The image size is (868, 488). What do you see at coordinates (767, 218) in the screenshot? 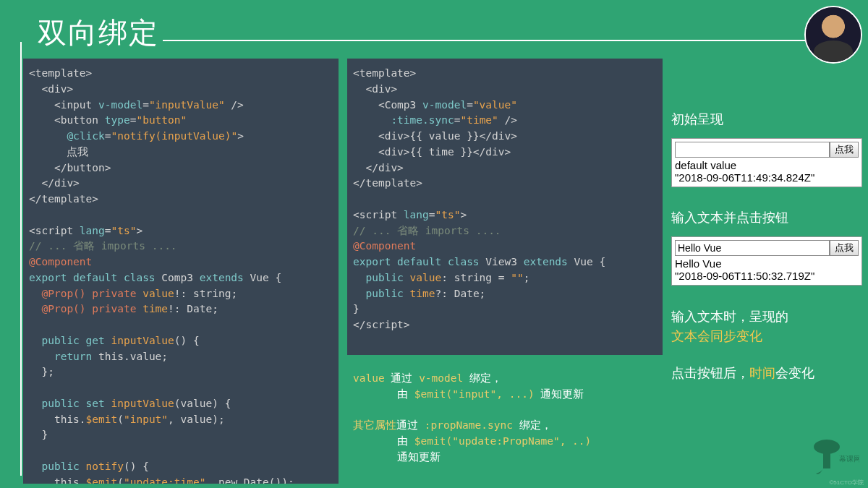
I see `heading-after-input: 输入文本并点击按钮` at bounding box center [767, 218].